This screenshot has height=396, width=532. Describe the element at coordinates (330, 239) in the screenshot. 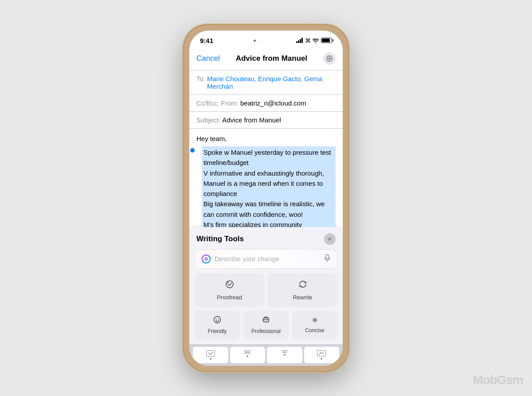

I see `close-icon: ×` at that location.